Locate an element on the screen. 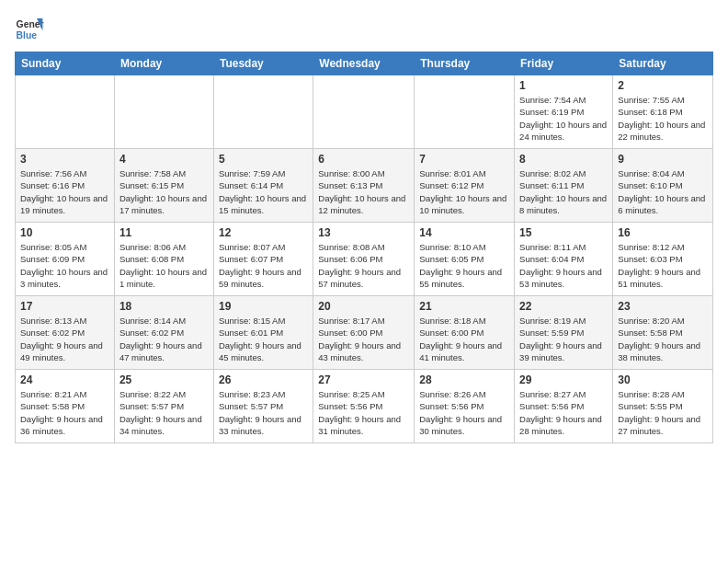 The image size is (728, 563). day-number: 7 is located at coordinates (464, 159).